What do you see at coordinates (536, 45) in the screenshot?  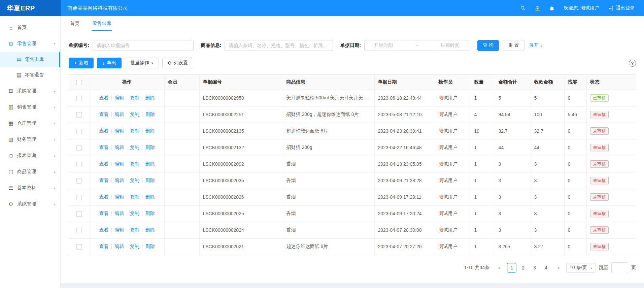 I see `expand-link: 展开 ∨` at bounding box center [536, 45].